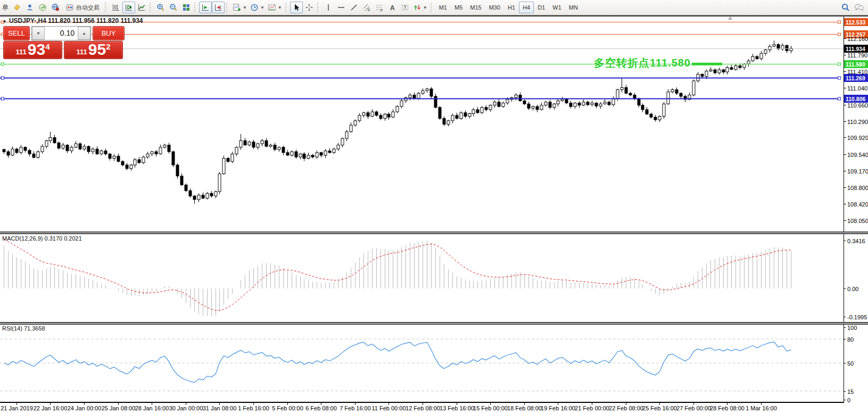  I want to click on time-axis-label: 7 Feb 16:00, so click(356, 408).